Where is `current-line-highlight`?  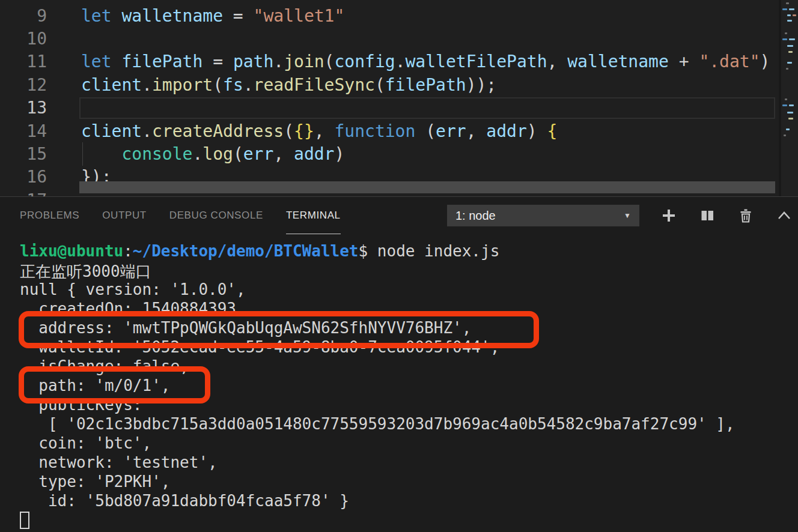
current-line-highlight is located at coordinates (427, 108).